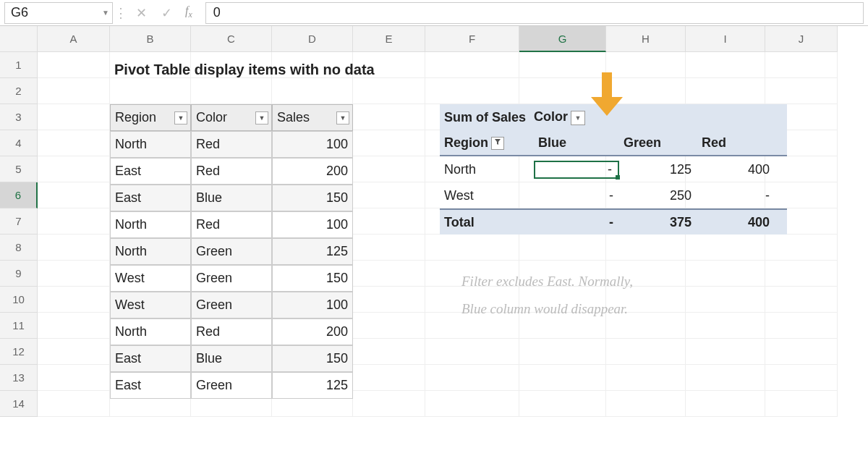 This screenshot has height=456, width=868. Describe the element at coordinates (20, 13) in the screenshot. I see `name-box-value: G6` at that location.